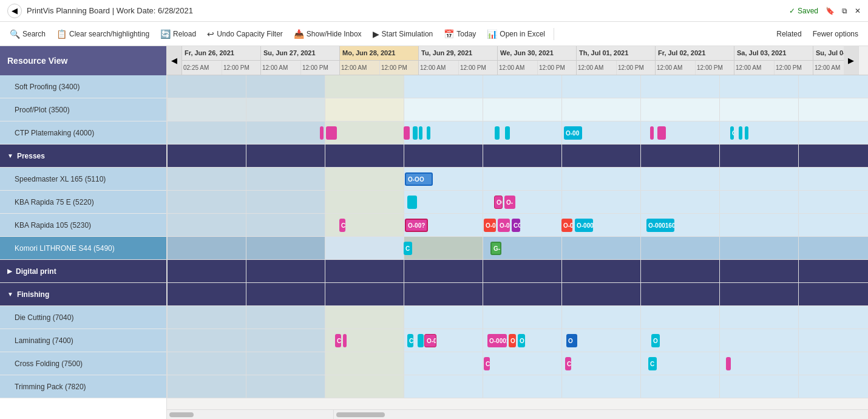  I want to click on resource-item-trimming-pack: Trimming Pack (7820), so click(83, 387).